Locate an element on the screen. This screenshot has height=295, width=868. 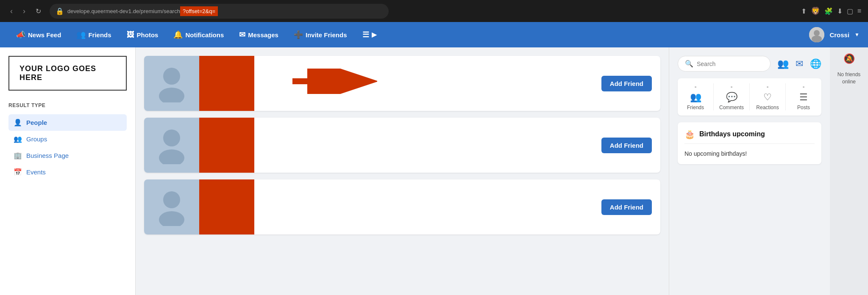
filter-business-page: 🏢 Business Page is located at coordinates (68, 156).